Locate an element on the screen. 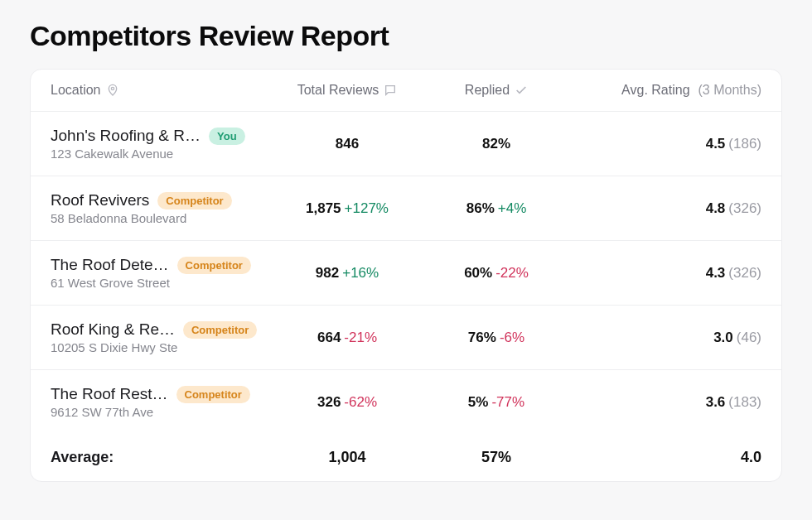 The image size is (812, 520). average-total: 1,004 is located at coordinates (347, 457).